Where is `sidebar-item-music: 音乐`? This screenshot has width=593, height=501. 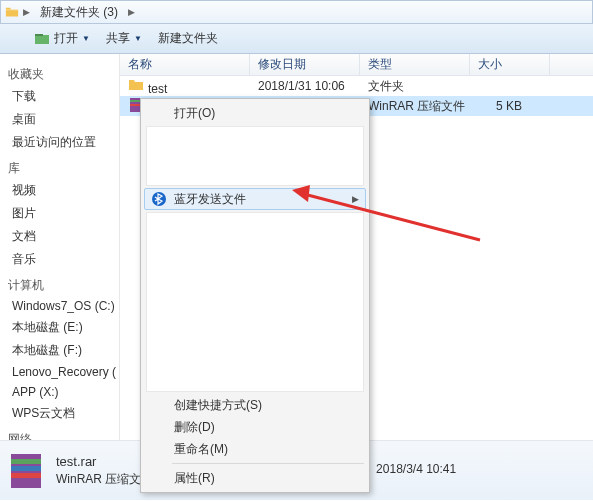
sidebar-item-music: 音乐 is located at coordinates (64, 260).